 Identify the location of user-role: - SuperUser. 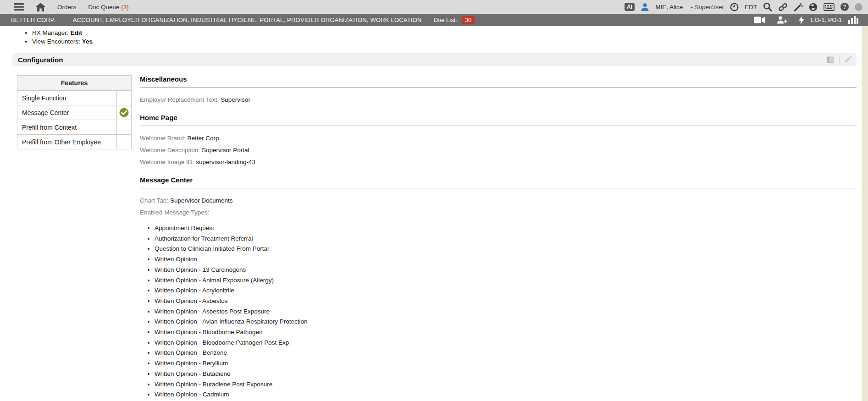
(707, 7).